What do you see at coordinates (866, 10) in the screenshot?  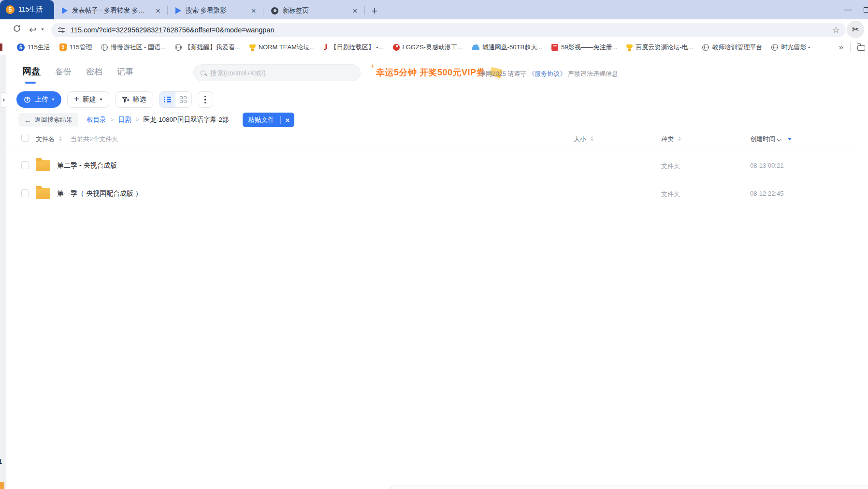 I see `maximize-button` at bounding box center [866, 10].